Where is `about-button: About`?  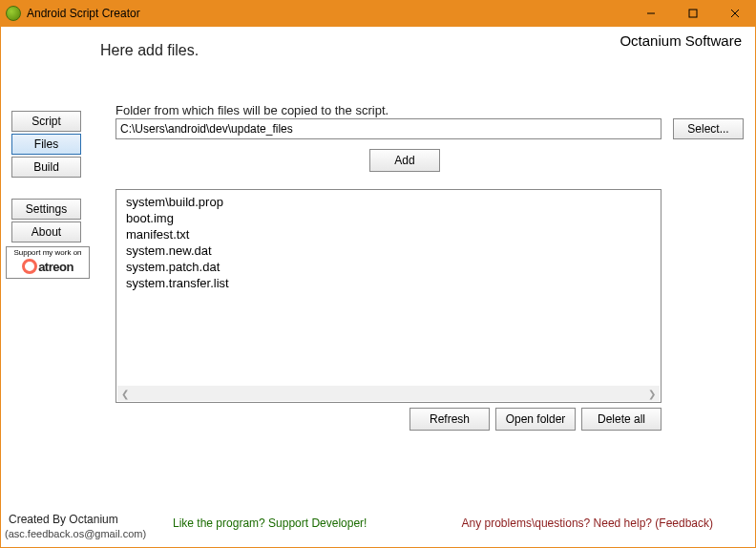 about-button: About is located at coordinates (46, 232).